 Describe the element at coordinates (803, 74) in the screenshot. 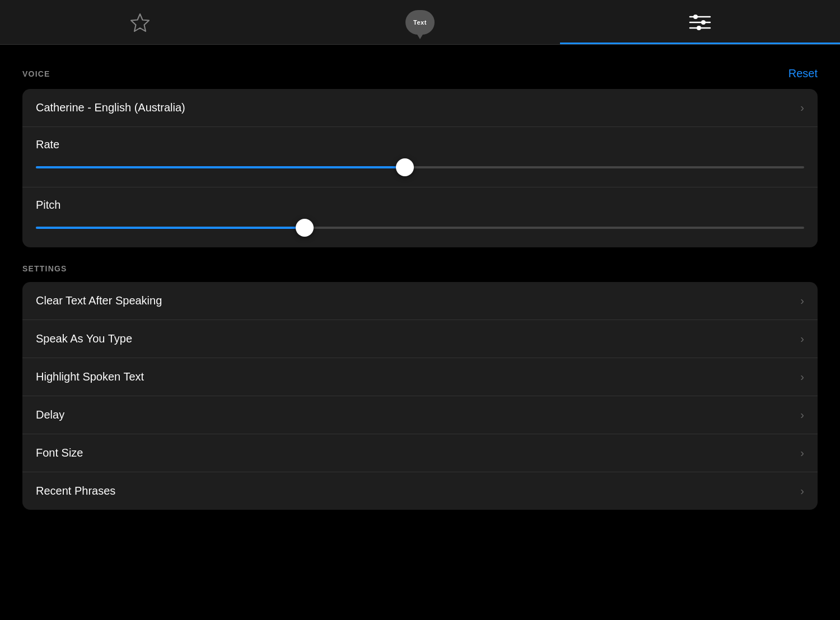

I see `reset-button: Reset` at that location.